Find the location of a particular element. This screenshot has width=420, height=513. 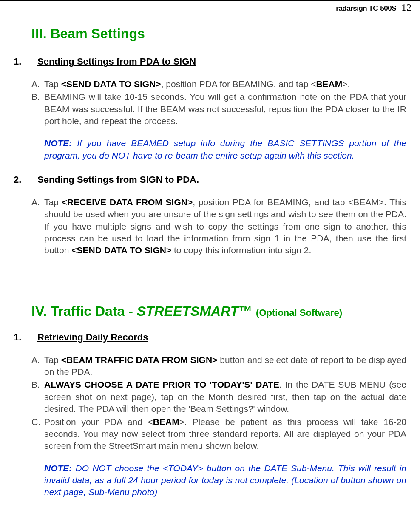

sub-body: Tap <RECEIVE DATA FROM SIGN>, position P… is located at coordinates (225, 227).